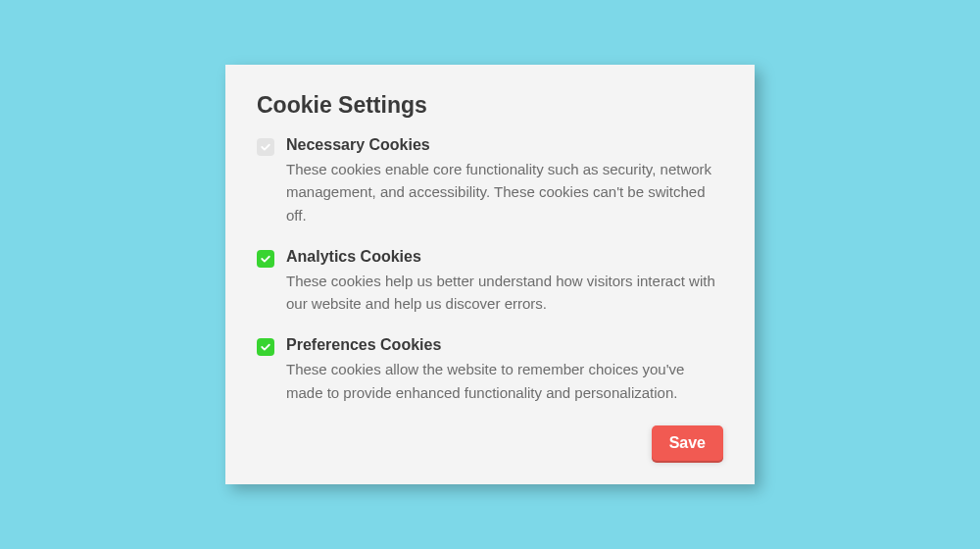 This screenshot has width=980, height=549. Describe the element at coordinates (505, 192) in the screenshot. I see `option-description: These cookies enable core functionality …` at that location.